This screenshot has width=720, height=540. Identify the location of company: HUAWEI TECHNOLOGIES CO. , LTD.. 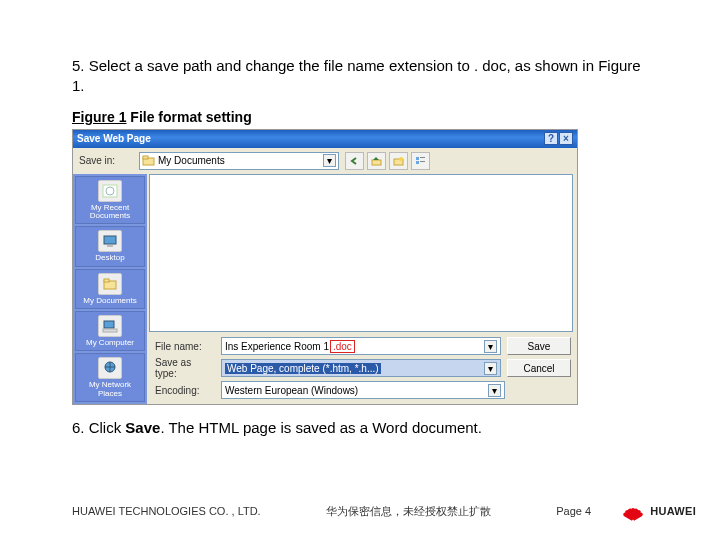
(166, 511).